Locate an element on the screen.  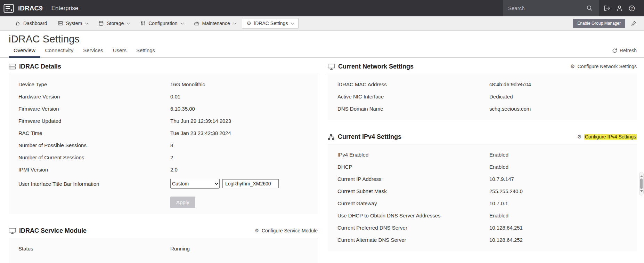
nav-label: Storage is located at coordinates (115, 23).